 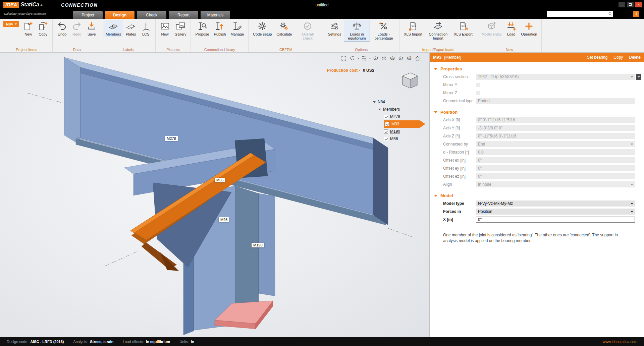 What do you see at coordinates (120, 15) in the screenshot?
I see `tab-design: Design` at bounding box center [120, 15].